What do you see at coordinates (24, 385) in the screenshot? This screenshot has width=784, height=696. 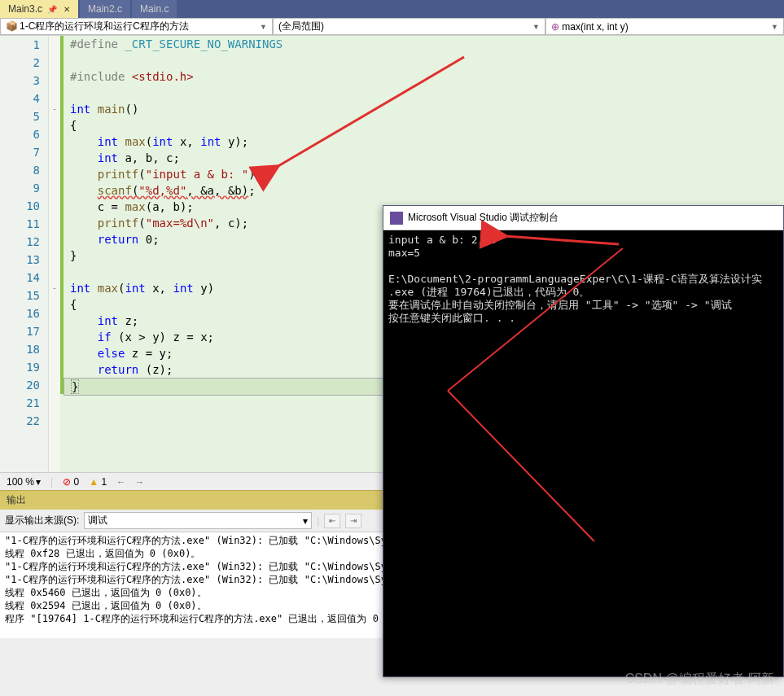 I see `line-number: 20` at bounding box center [24, 385].